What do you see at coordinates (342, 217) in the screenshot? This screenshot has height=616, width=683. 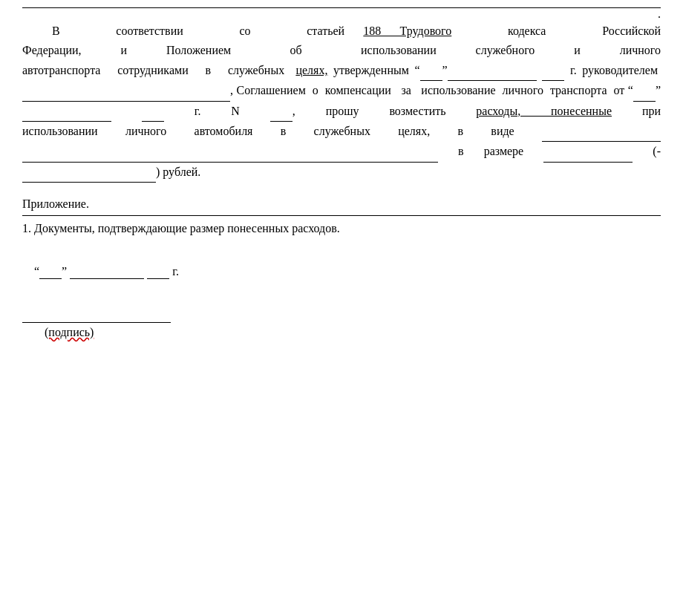 I see `appendix-section: Приложение. 1. Документы, подтверждающие…` at bounding box center [342, 217].